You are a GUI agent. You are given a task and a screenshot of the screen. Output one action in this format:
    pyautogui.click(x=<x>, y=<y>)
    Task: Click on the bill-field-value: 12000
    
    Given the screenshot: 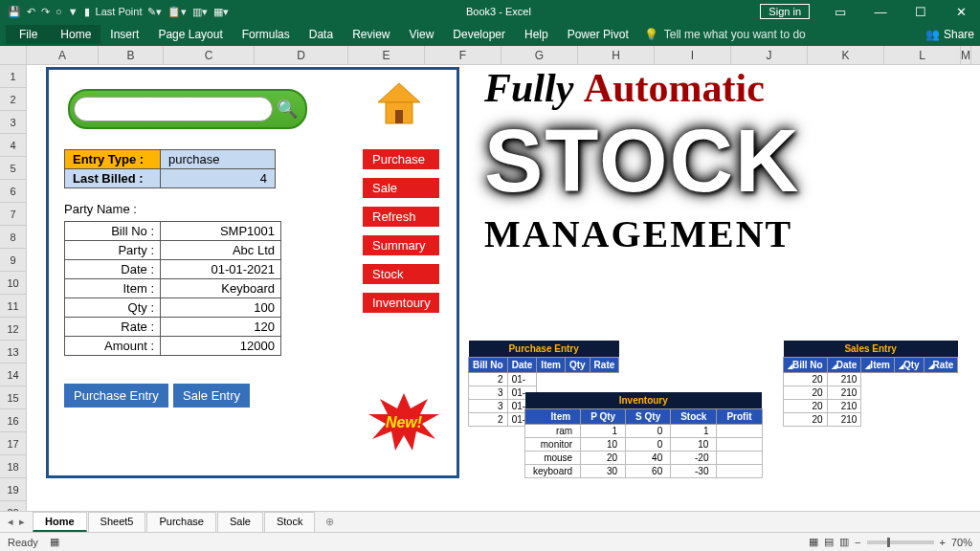 What is the action you would take?
    pyautogui.click(x=221, y=346)
    